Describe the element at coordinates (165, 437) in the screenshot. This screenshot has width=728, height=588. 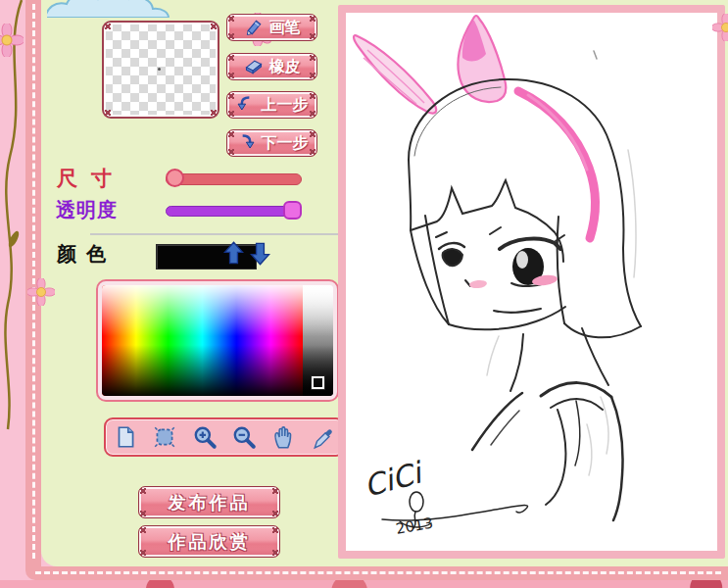
I see `select-icon` at that location.